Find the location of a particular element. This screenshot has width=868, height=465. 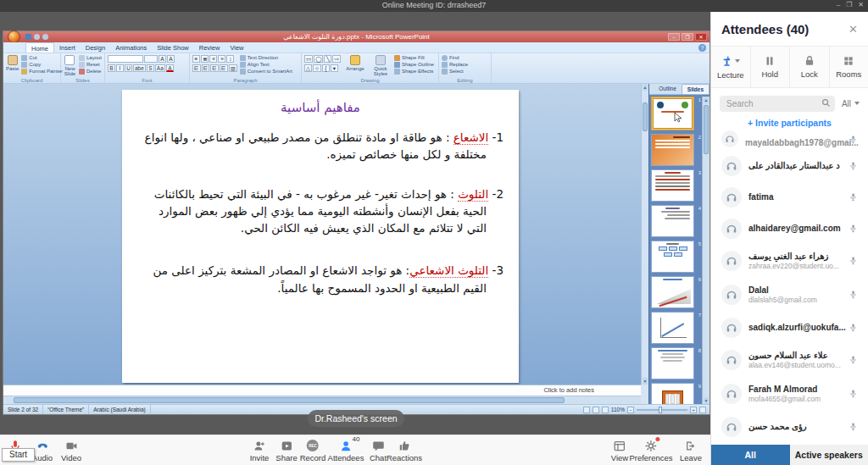

tab-all: All is located at coordinates (751, 455).